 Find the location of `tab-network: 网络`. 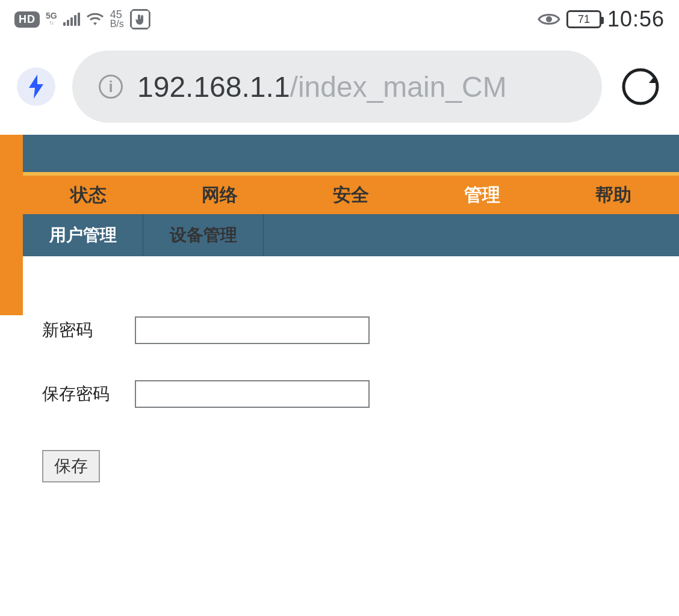

tab-network: 网络 is located at coordinates (220, 195).